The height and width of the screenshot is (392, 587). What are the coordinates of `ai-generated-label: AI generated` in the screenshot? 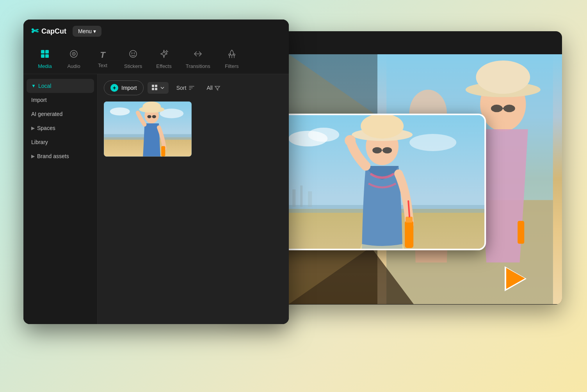 It's located at (47, 114).